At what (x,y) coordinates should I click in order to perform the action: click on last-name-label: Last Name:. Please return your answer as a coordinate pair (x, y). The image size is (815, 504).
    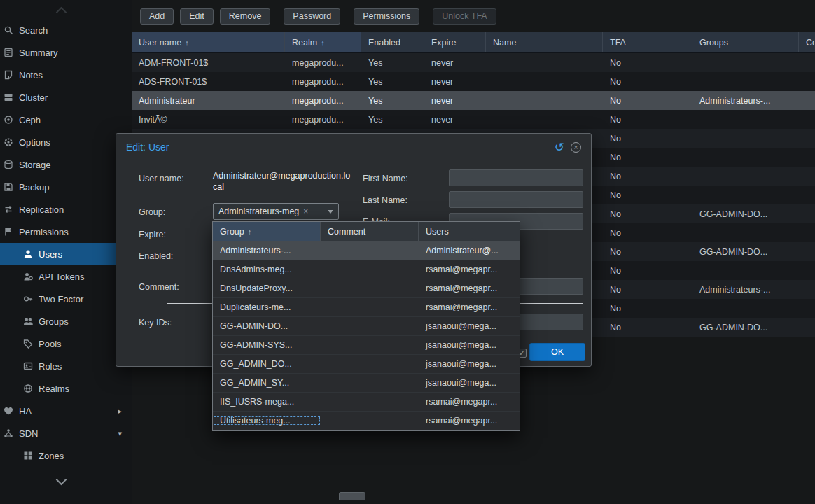
    Looking at the image, I should click on (385, 200).